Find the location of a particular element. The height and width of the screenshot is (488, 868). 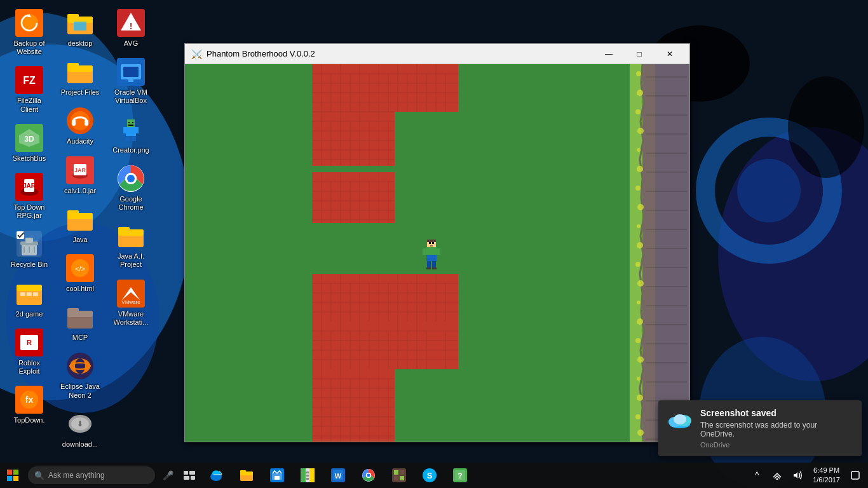

desktop-icon-roblox-exploit: R Roblox Exploit is located at coordinates (29, 351).